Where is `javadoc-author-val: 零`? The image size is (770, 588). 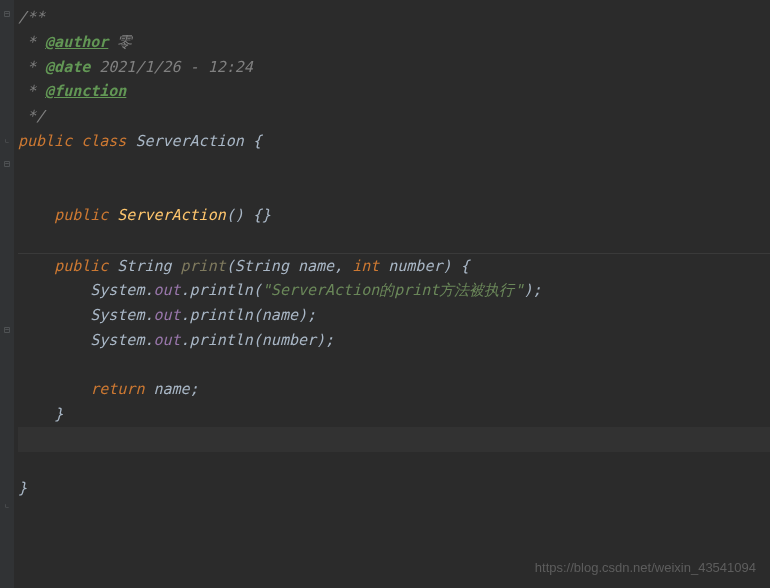
javadoc-author-val: 零 is located at coordinates (120, 42).